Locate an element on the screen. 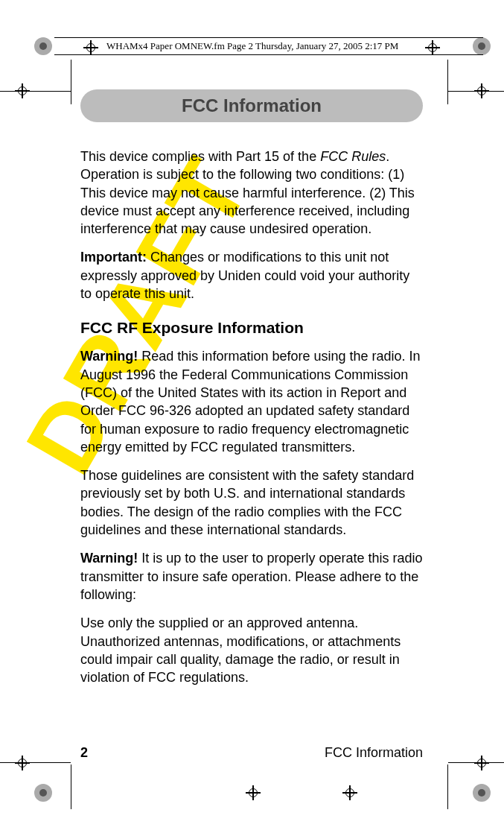  paragraph: Warning! It is up to the user to properl… is located at coordinates (252, 577).